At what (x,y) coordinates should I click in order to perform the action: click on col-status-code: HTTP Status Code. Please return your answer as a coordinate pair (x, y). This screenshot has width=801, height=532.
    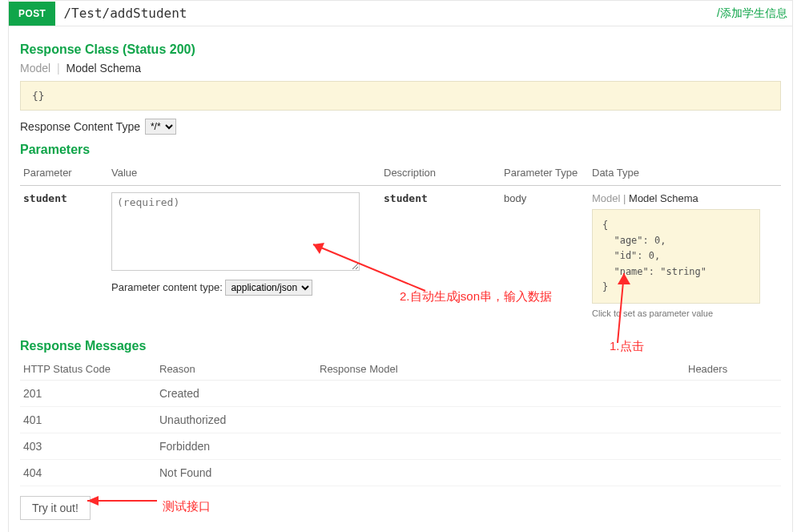
    Looking at the image, I should click on (88, 369).